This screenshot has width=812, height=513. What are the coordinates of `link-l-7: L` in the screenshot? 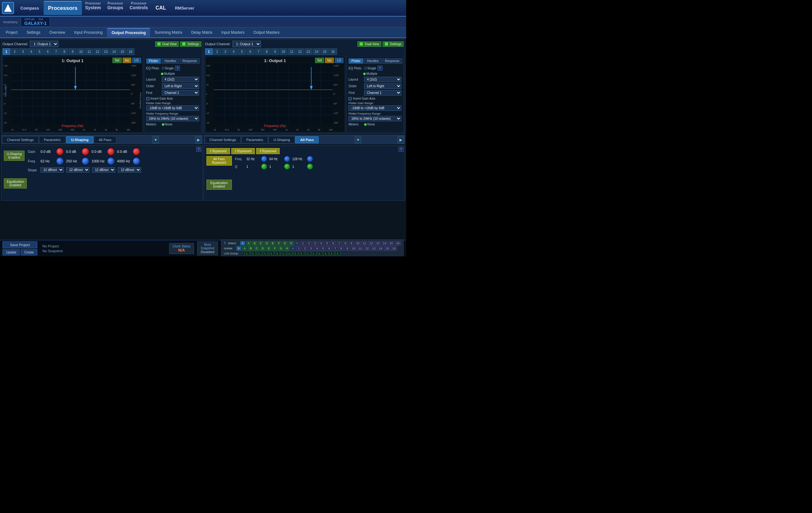 It's located at (283, 253).